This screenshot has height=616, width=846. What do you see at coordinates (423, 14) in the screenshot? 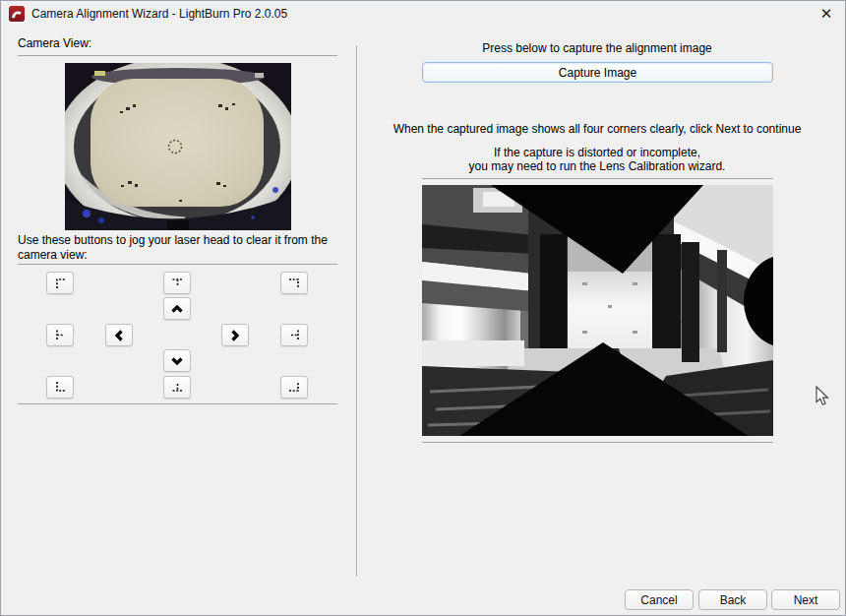
I see `title-bar: Camera Alignment Wizard - LightBurn Pro …` at bounding box center [423, 14].